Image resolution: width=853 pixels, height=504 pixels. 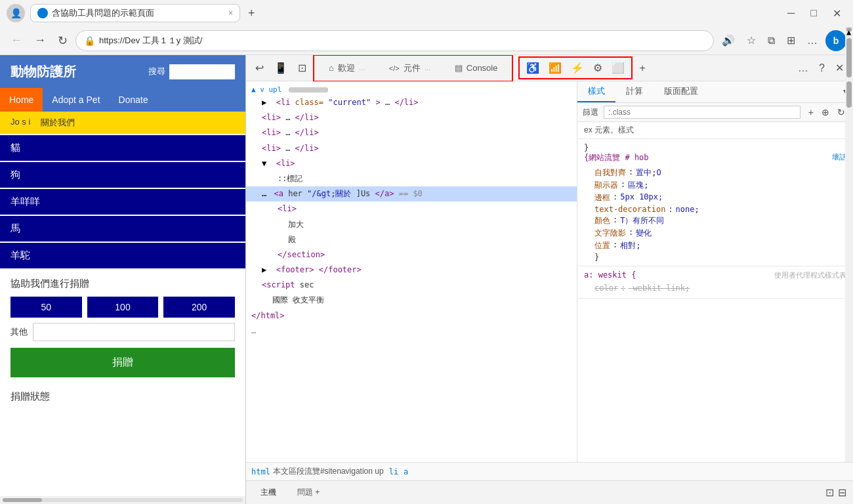 I want to click on nav-donate: Donate, so click(x=134, y=100).